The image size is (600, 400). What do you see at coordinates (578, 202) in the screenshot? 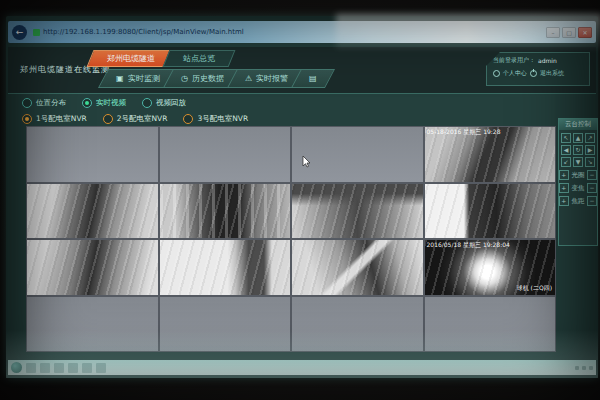
I see `ptz-control-label: 焦距` at bounding box center [578, 202].